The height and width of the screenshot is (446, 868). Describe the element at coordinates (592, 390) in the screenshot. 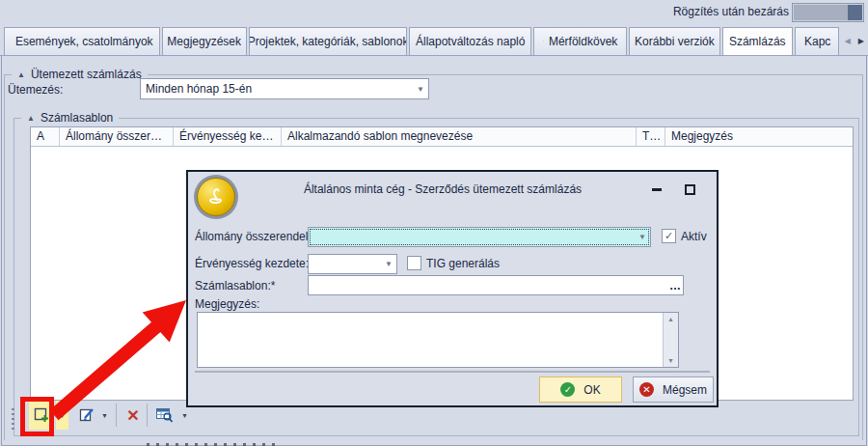

I see `ok-label: OK` at that location.